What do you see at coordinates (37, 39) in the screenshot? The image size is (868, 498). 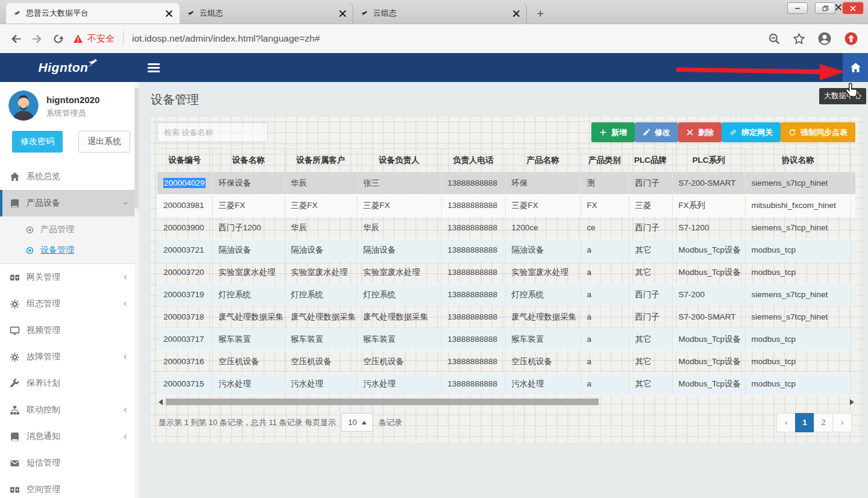 I see `forward-icon` at bounding box center [37, 39].